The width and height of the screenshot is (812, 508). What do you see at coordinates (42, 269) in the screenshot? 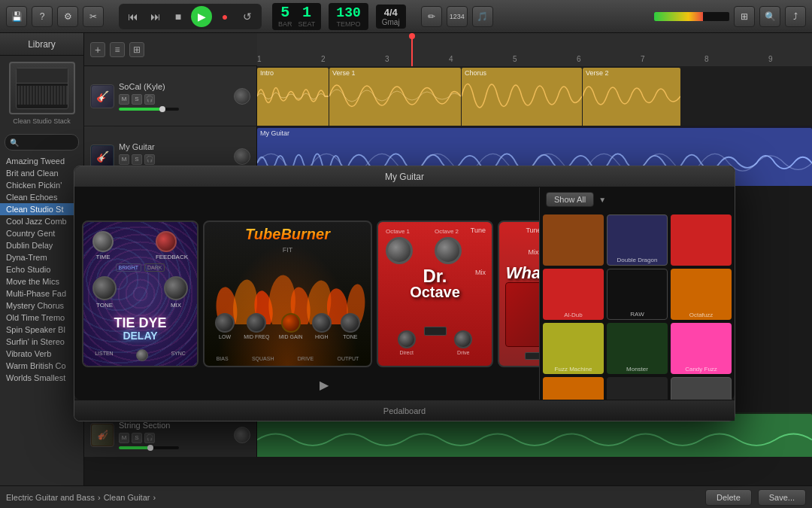
I see `library-item: Echo Studio` at bounding box center [42, 269].